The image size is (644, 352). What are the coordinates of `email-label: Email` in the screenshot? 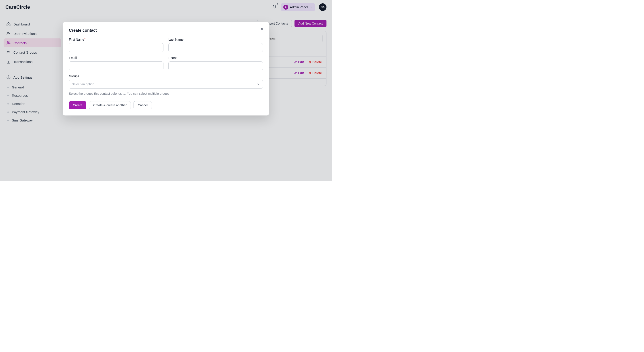 It's located at (116, 58).